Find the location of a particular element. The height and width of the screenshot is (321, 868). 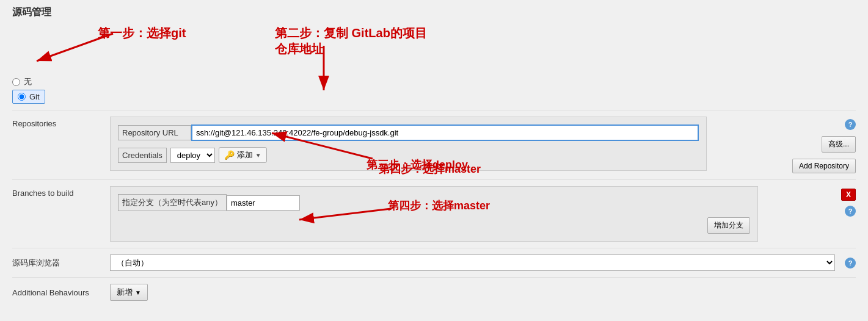

repo-actions: ? 高级... Add Repository is located at coordinates (793, 145).